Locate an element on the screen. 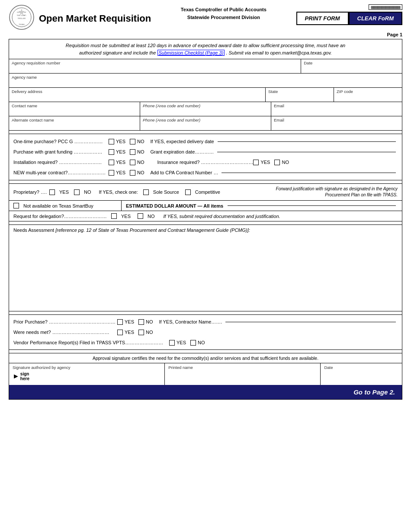 This screenshot has height=532, width=411. one-time-yes-checkbox is located at coordinates (112, 142).